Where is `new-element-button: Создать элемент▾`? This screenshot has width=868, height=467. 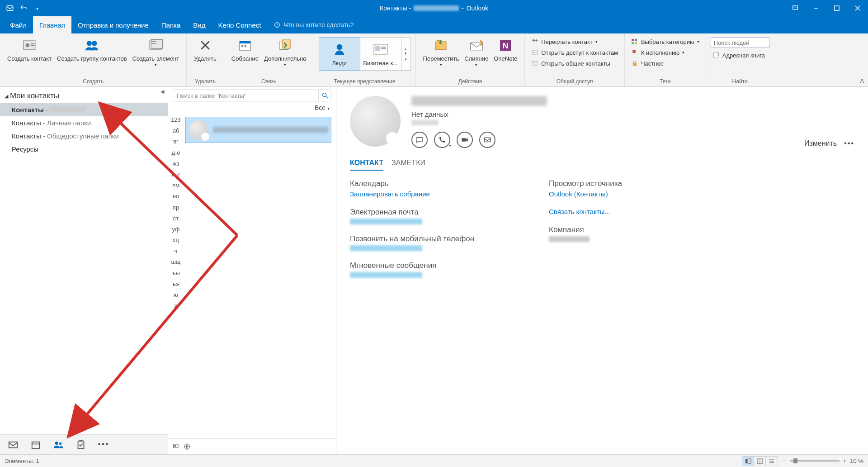
new-element-button: Создать элемент▾ is located at coordinates (156, 51).